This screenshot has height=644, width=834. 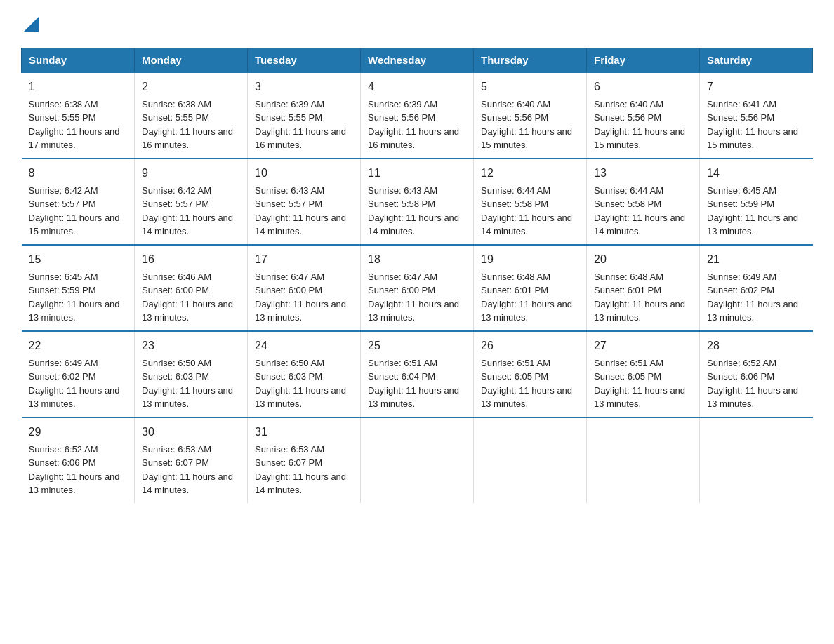 I want to click on header-row: SundayMondayTuesdayWednesdayThursdayFrid…, so click(x=417, y=60).